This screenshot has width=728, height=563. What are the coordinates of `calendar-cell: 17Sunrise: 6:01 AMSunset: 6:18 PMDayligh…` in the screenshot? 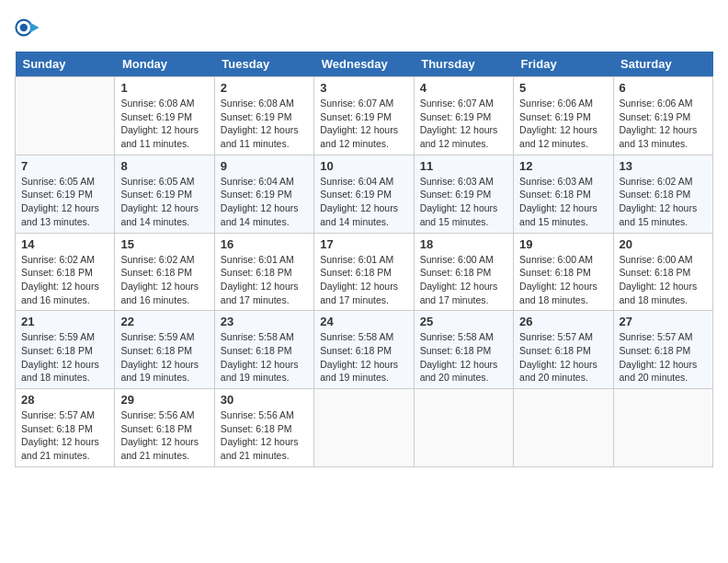 It's located at (364, 272).